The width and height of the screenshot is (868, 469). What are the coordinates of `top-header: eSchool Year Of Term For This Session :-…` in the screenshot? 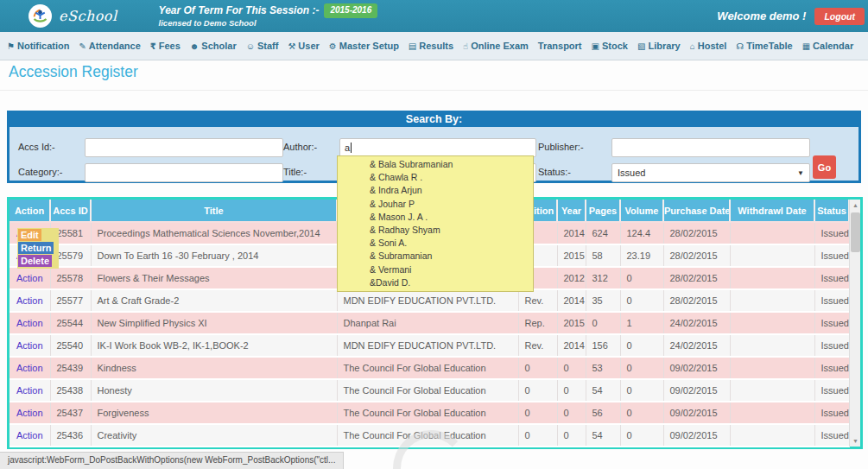 It's located at (434, 16).